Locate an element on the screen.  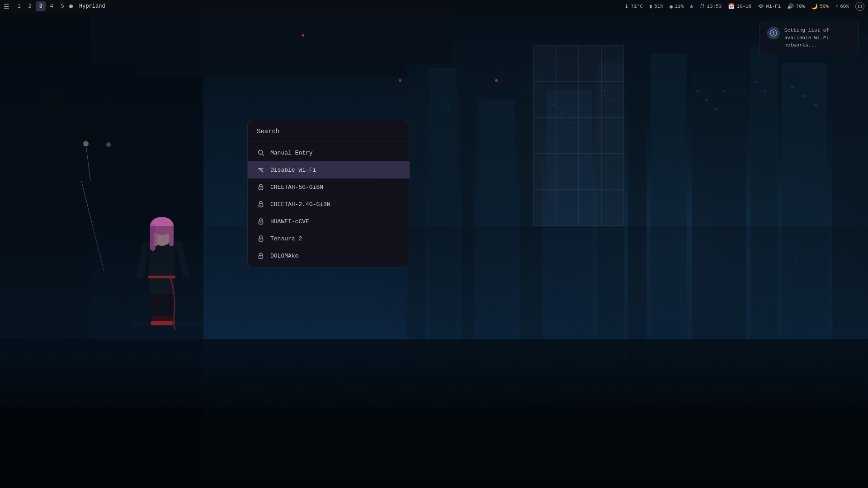
wifi-menu: Search Manual Entry Disab is located at coordinates (329, 193).